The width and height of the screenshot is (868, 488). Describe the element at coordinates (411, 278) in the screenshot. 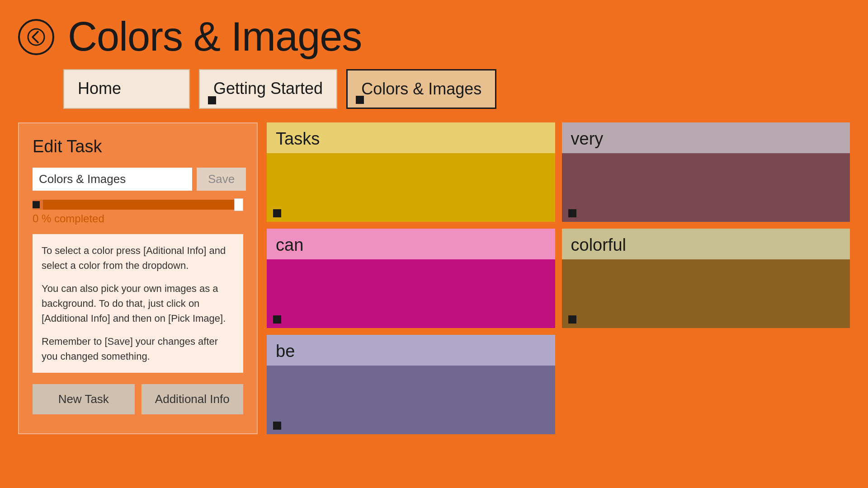

I see `tile-can: can` at that location.